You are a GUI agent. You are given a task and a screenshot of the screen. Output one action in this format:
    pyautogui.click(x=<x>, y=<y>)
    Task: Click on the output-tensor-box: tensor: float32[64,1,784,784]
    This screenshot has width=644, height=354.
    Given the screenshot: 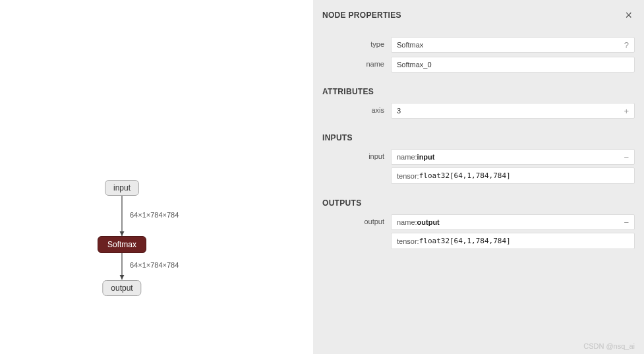 What is the action you would take?
    pyautogui.click(x=513, y=241)
    